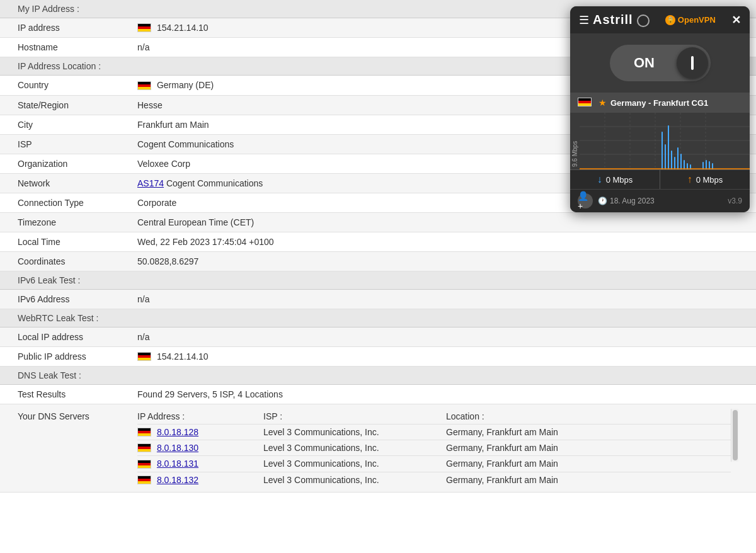 The image size is (756, 553). Describe the element at coordinates (438, 356) in the screenshot. I see `public-ip-value: 154.21.14.10` at that location.